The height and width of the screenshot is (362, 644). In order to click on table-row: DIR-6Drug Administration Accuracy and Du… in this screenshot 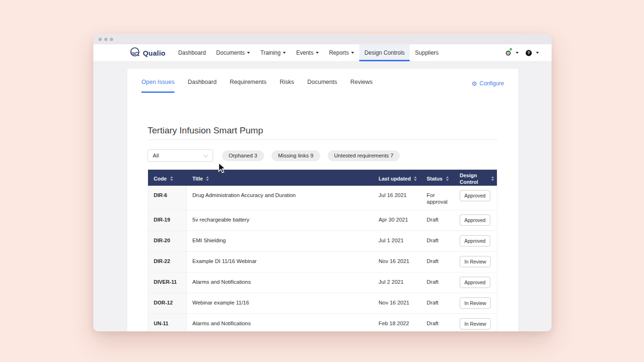, I will do `click(322, 198)`.